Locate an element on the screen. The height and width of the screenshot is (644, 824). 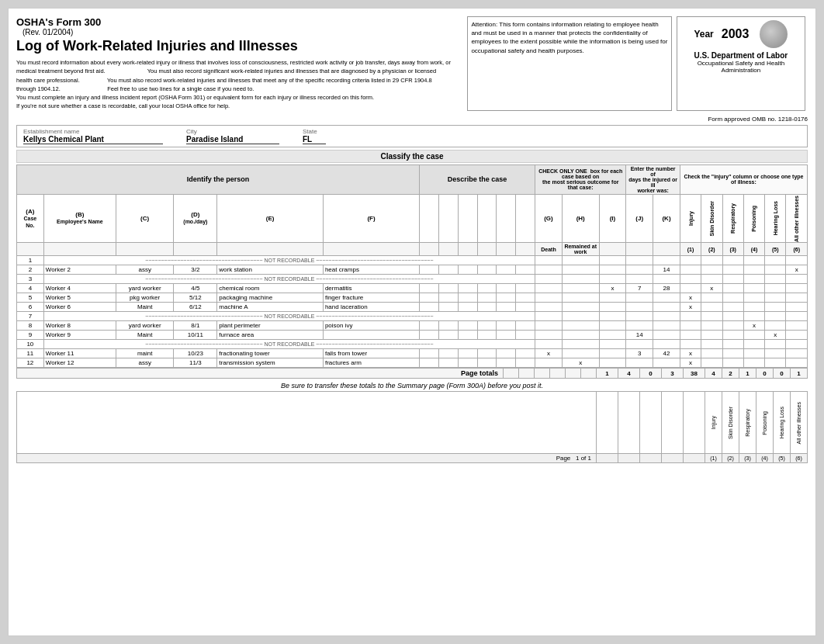
row-death: x is located at coordinates (549, 354).